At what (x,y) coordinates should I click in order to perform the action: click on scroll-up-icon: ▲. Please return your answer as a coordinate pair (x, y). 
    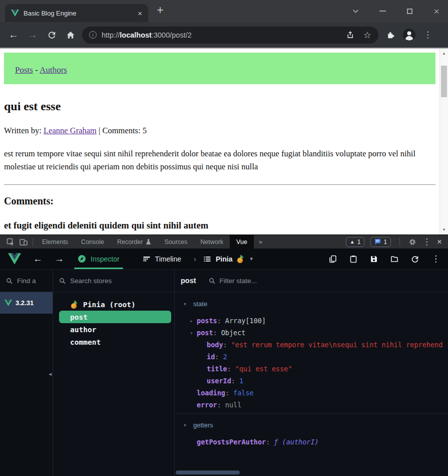
    Looking at the image, I should click on (444, 53).